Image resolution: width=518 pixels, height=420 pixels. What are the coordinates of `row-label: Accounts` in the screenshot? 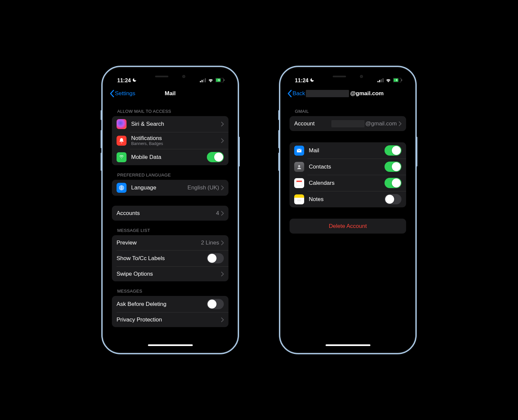 It's located at (166, 213).